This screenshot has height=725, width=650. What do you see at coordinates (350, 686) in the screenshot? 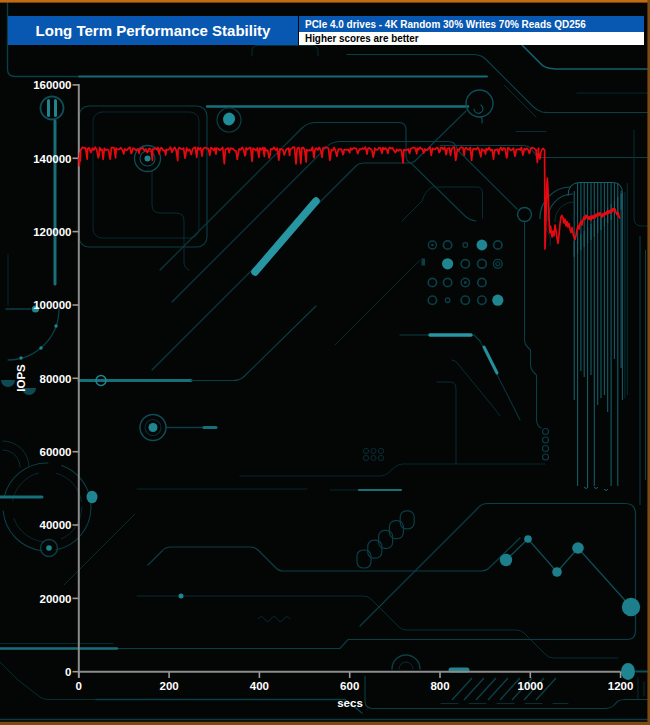
I see `svg-text: 600` at bounding box center [350, 686].